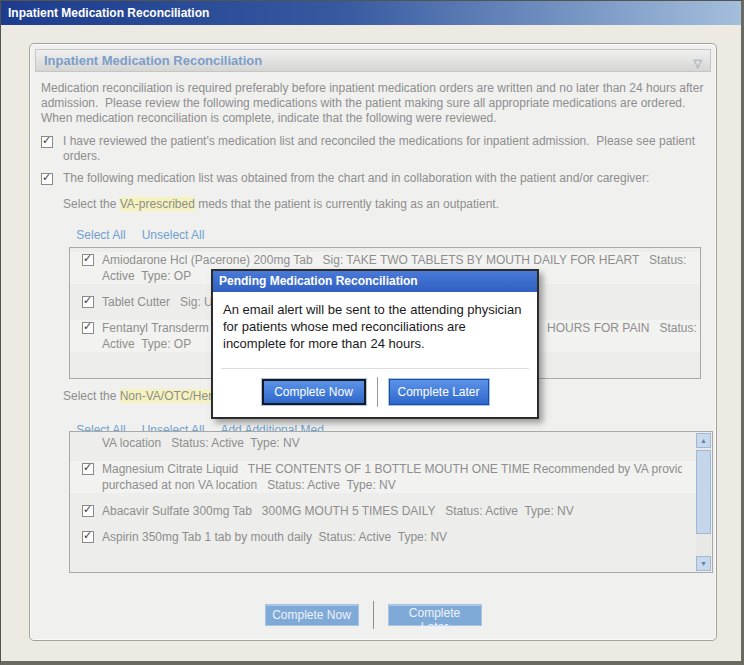 This screenshot has width=744, height=665. What do you see at coordinates (392, 511) in the screenshot?
I see `med-line: Abacavir Sulfate 300mg Tab 300MG MOUTH 5…` at bounding box center [392, 511].